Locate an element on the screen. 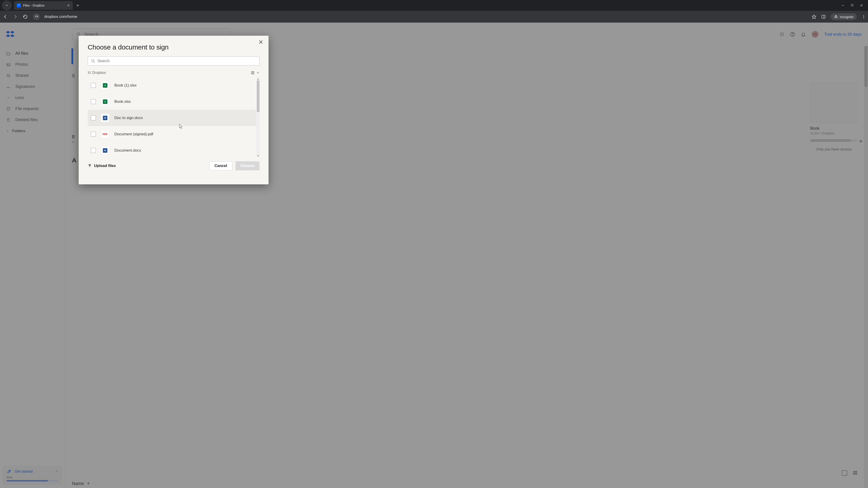 The width and height of the screenshot is (868, 488). cancel-button: Cancel is located at coordinates (221, 166).